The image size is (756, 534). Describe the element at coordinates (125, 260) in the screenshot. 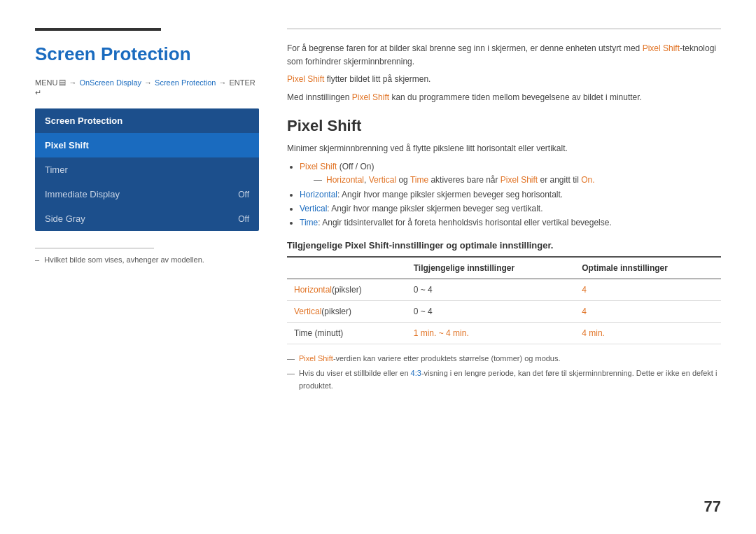

I see `note-content: Hvilket bilde som vises, avhenger av mod…` at that location.